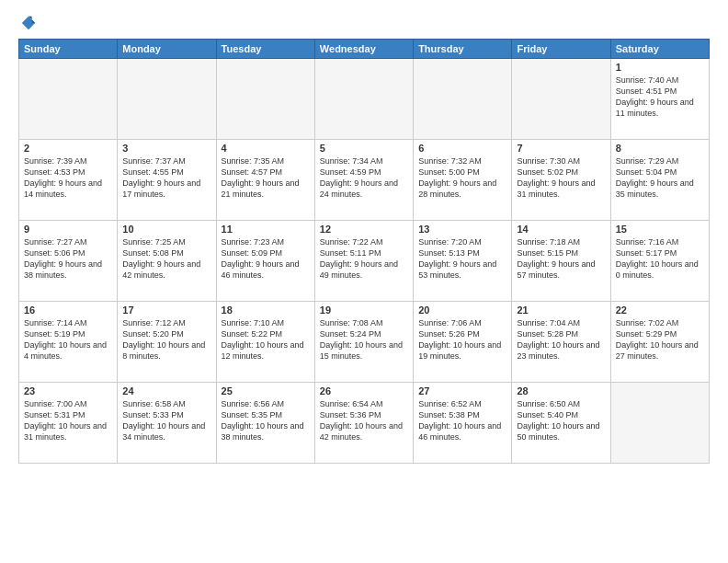 The height and width of the screenshot is (563, 728). I want to click on col-friday: Friday, so click(561, 50).